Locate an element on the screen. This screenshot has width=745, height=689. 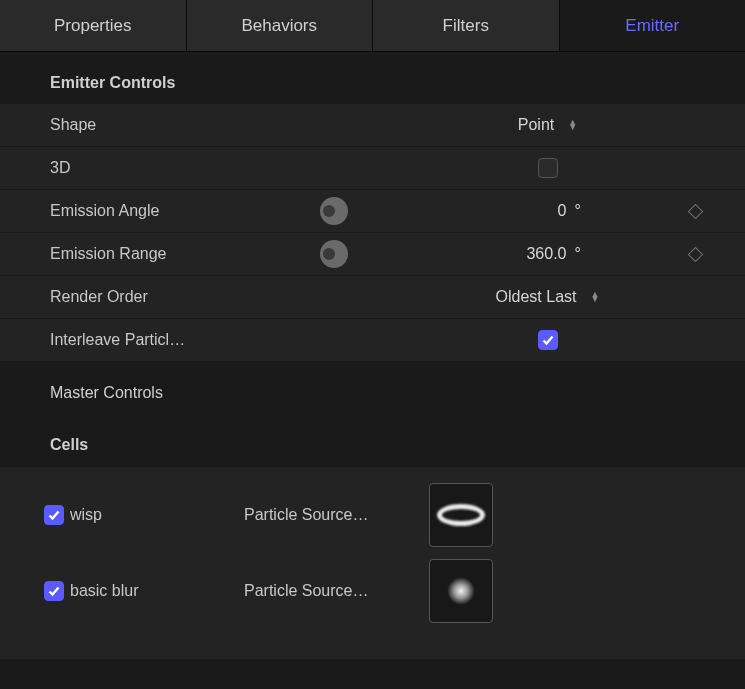
label-emission-range: Emission Range is located at coordinates (185, 254).